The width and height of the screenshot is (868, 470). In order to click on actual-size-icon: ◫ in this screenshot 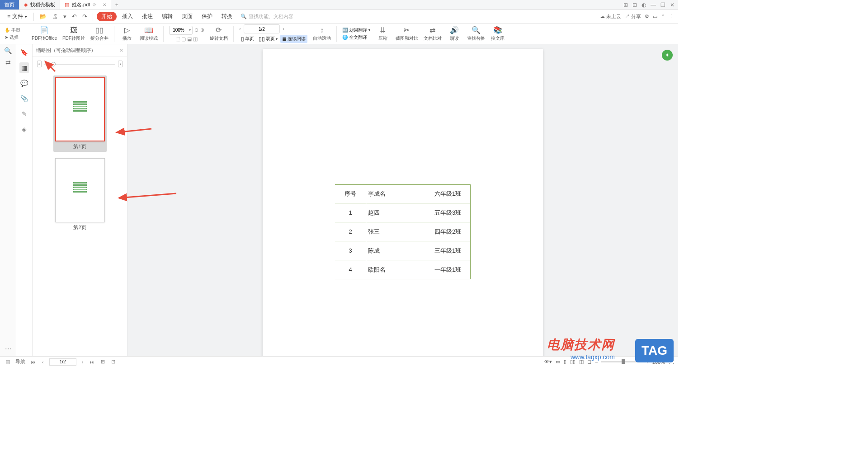, I will do `click(195, 39)`.